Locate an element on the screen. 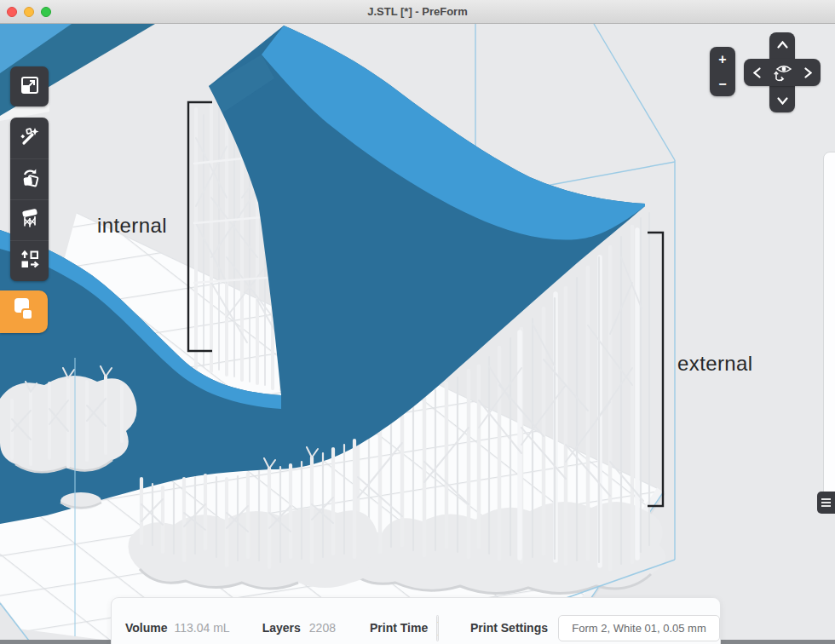 The height and width of the screenshot is (644, 835). pan-up-button is located at coordinates (782, 44).